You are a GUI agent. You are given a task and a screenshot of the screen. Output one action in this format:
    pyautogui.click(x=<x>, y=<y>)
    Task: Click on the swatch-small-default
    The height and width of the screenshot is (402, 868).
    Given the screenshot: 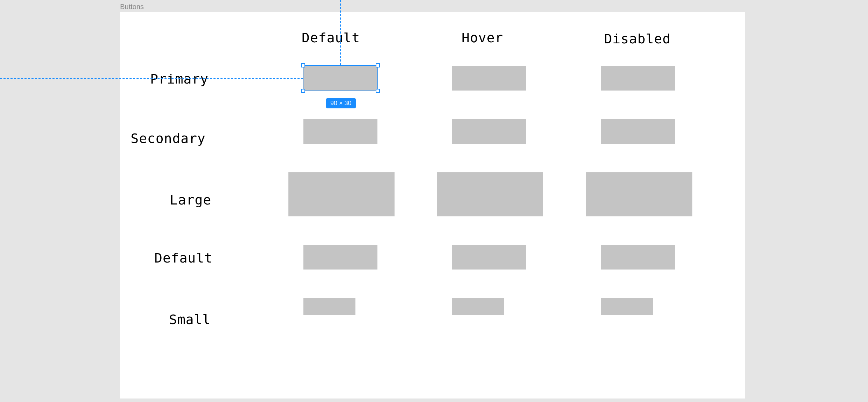 What is the action you would take?
    pyautogui.click(x=330, y=307)
    